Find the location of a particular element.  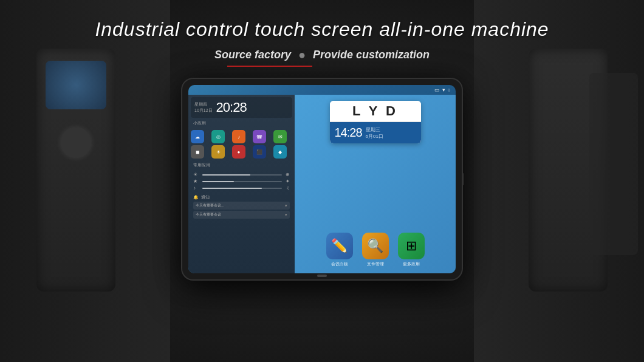

notifications-label: 🔔 通知 is located at coordinates (242, 197).